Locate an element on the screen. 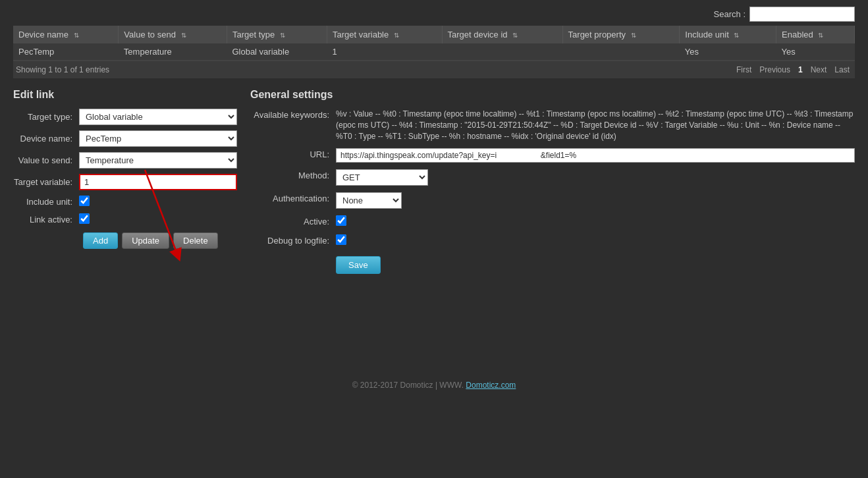 The height and width of the screenshot is (478, 868). edit-link-section: Edit link Target type: Global variable D… is located at coordinates (125, 221).